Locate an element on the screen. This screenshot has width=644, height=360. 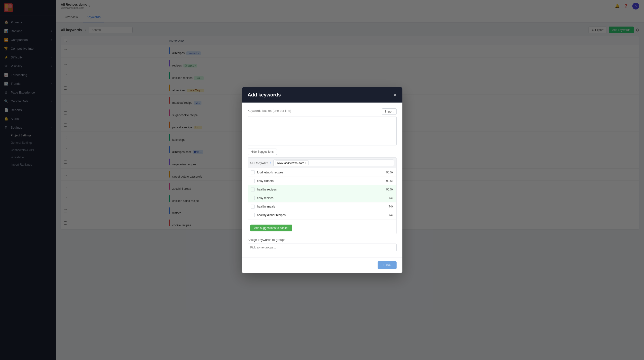
suggestion-row: healthy recipes 90.5k is located at coordinates (322, 190).